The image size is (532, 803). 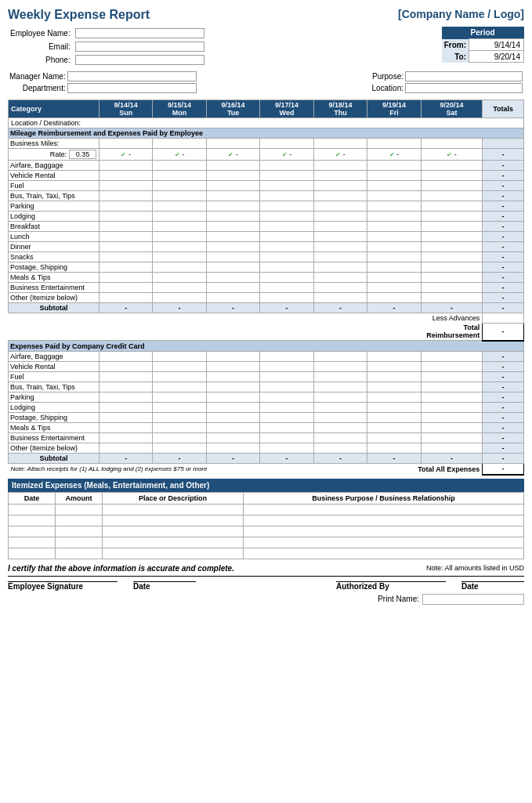 What do you see at coordinates (38, 77) in the screenshot?
I see `manager-label: Manager Name:` at bounding box center [38, 77].